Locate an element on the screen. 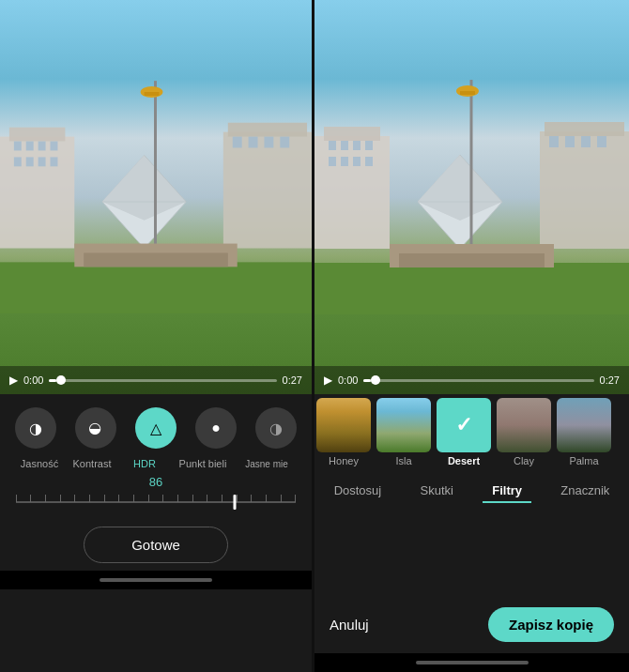 This screenshot has width=629, height=672. white-point-button: ● is located at coordinates (216, 428).